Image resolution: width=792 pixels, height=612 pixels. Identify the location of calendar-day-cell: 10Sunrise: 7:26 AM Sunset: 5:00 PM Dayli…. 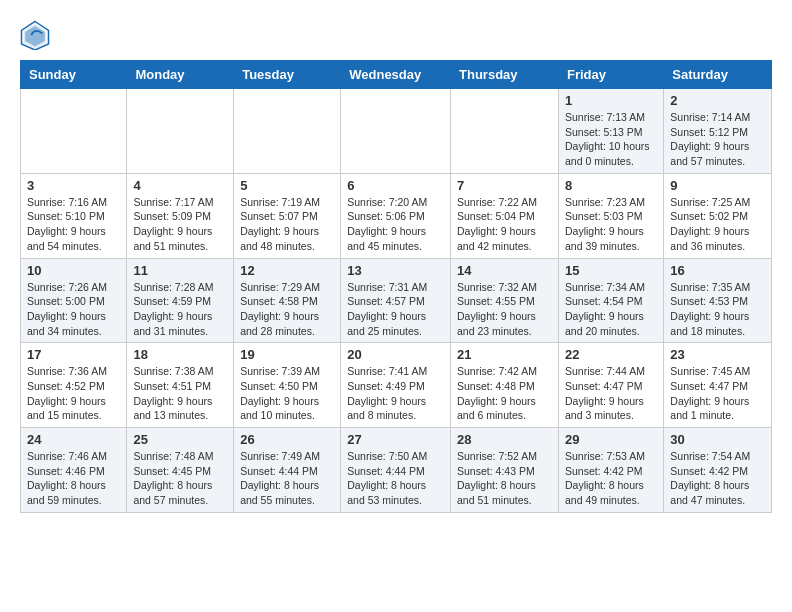
(74, 300).